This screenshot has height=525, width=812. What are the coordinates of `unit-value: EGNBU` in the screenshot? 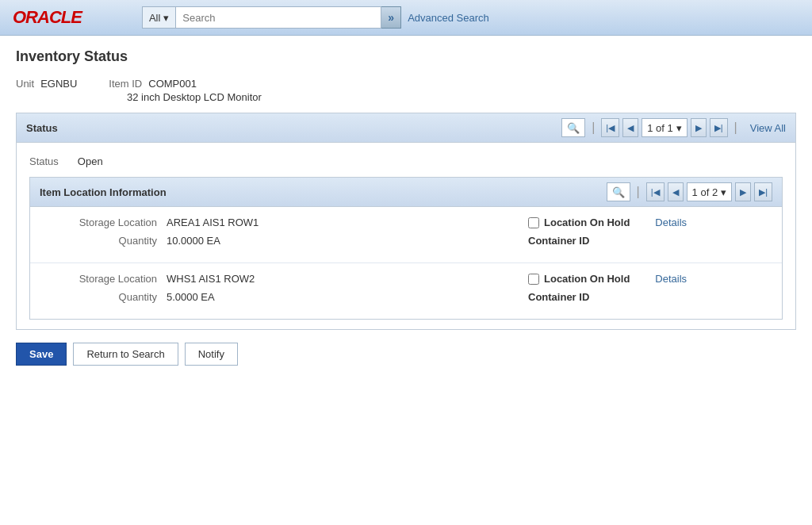 It's located at (59, 84).